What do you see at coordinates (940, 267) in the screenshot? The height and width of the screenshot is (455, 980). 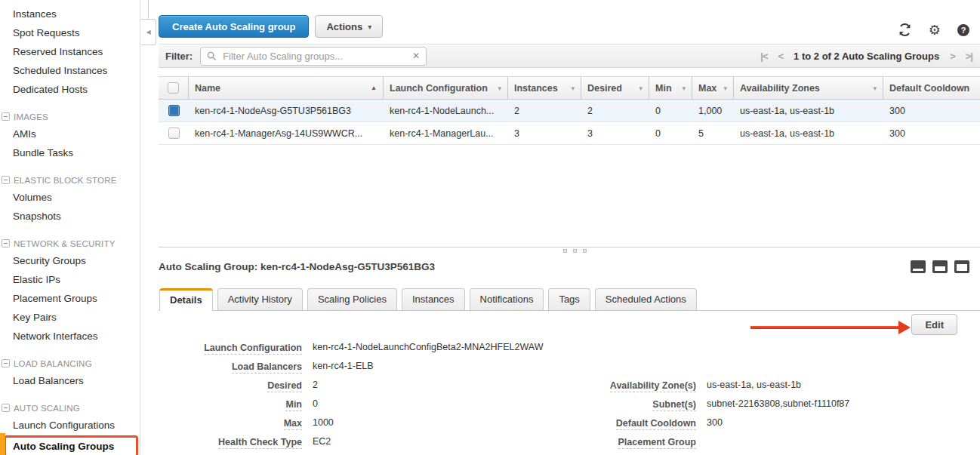 I see `pane-size-medium-icon` at bounding box center [940, 267].